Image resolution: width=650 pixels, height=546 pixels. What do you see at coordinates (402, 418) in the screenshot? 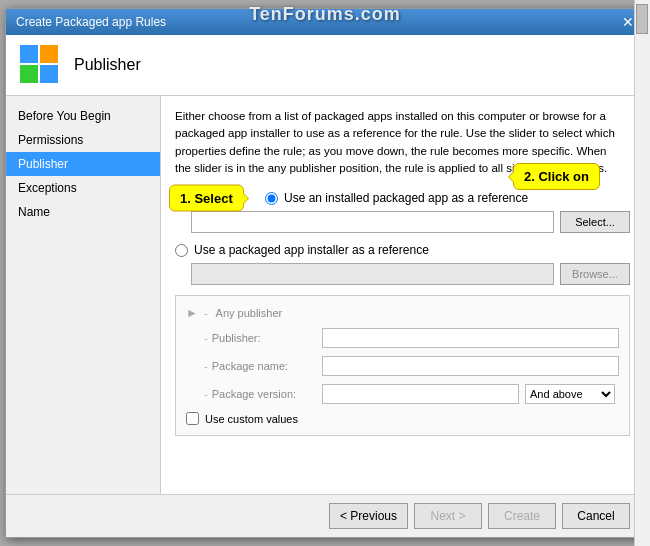
I see `custom-values-row: Use custom values` at bounding box center [402, 418].